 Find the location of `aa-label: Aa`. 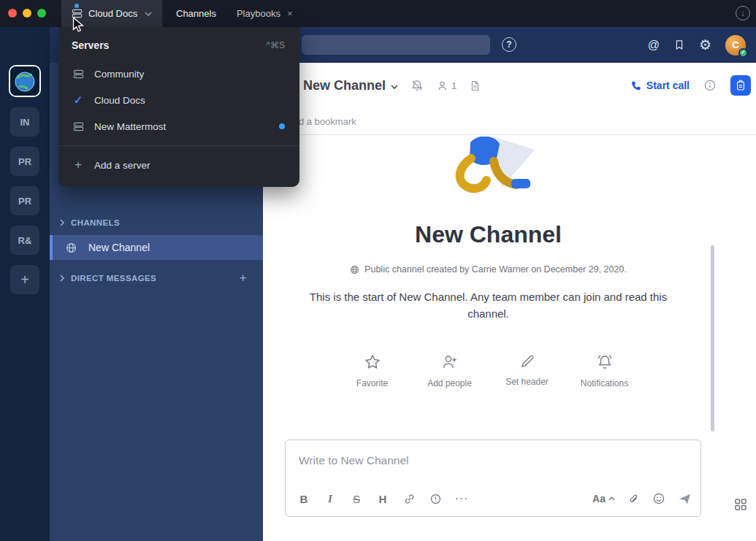

aa-label: Aa is located at coordinates (599, 499).